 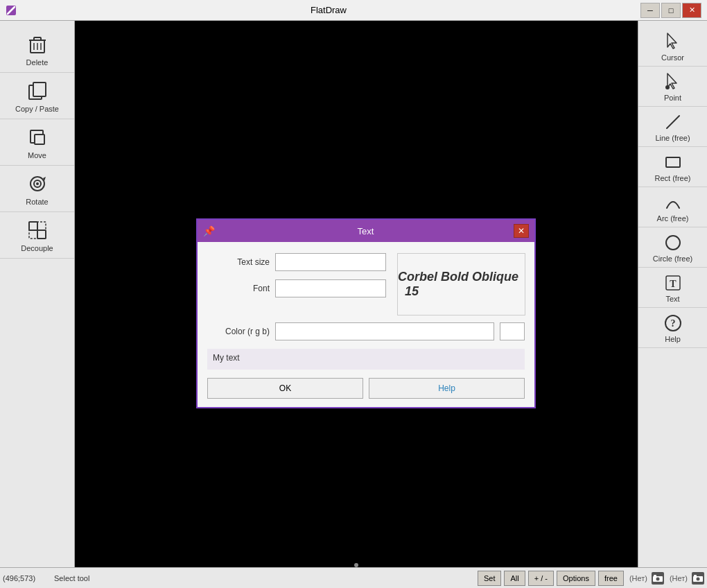 I want to click on right-sidebar-arc-label: Arc (free), so click(x=673, y=218).